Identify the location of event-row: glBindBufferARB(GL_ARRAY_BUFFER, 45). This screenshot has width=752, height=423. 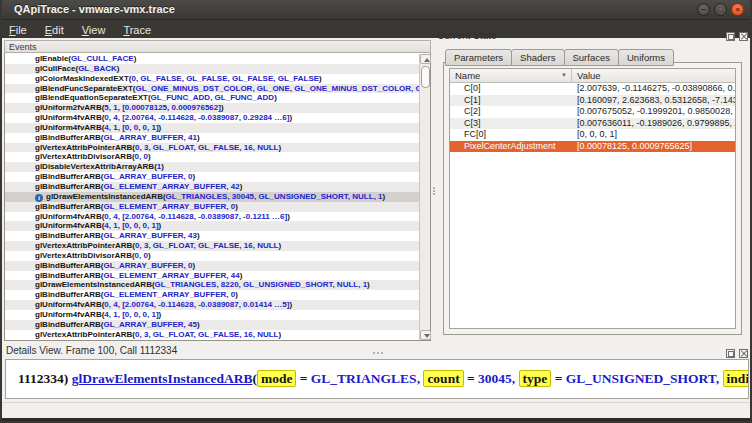
(218, 325).